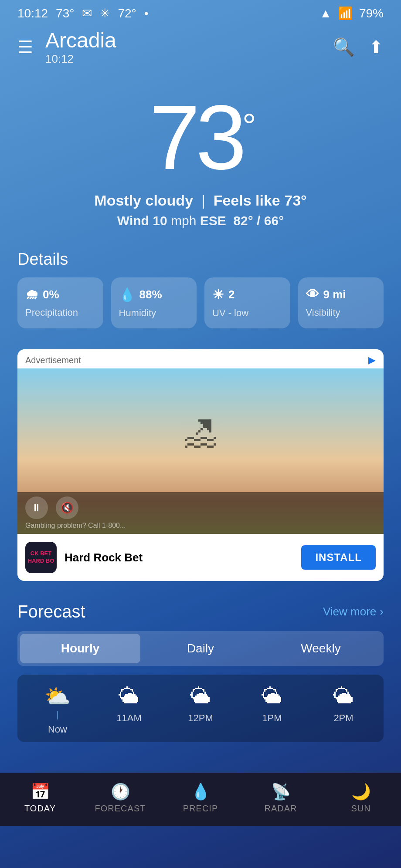  Describe the element at coordinates (296, 200) in the screenshot. I see `feels-like-value: 73°` at that location.